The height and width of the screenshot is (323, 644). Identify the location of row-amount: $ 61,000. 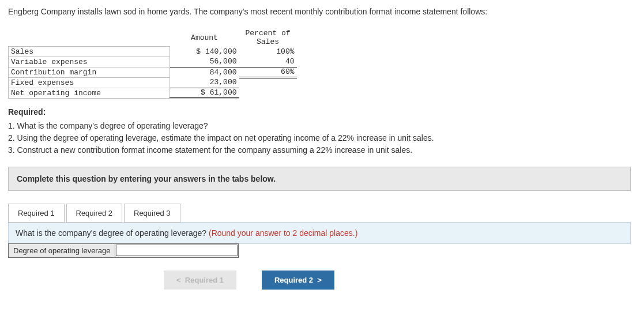
(205, 93).